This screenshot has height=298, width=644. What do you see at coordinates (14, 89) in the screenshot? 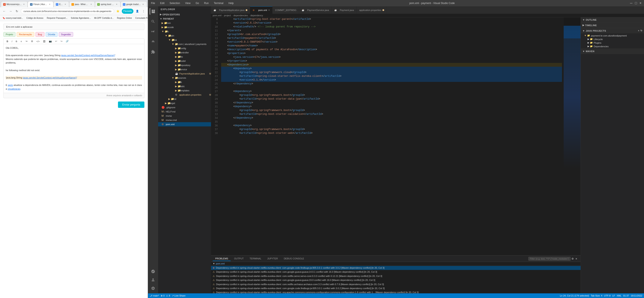
I see `code-ref-4: visualizacao` at bounding box center [14, 89].